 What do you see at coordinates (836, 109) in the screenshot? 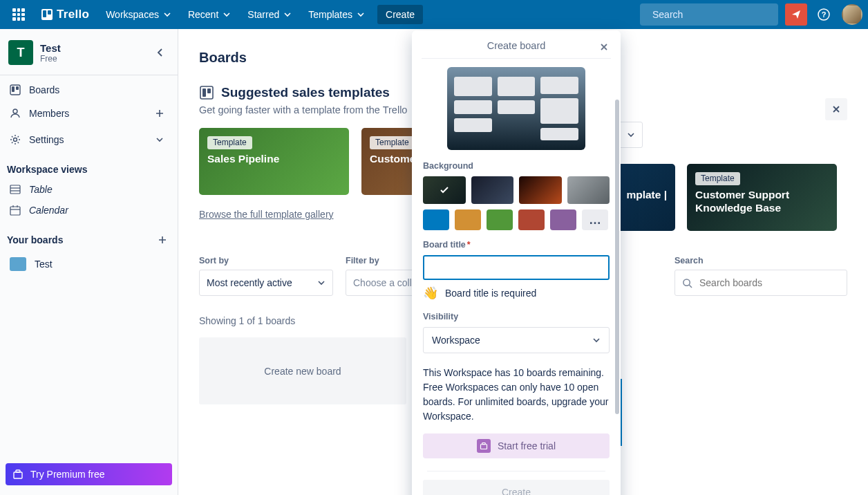
I see `dismiss-suggested-button` at bounding box center [836, 109].